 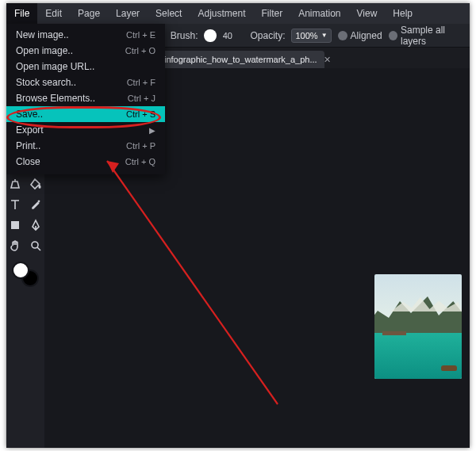 What do you see at coordinates (319, 13) in the screenshot?
I see `menu-animation: Animation` at bounding box center [319, 13].